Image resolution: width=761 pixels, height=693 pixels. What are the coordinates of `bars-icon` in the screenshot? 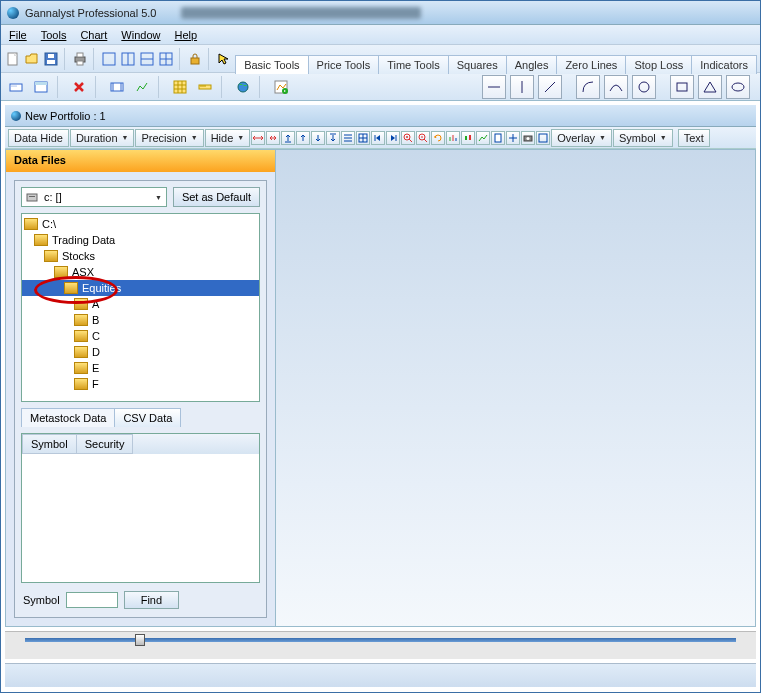 It's located at (453, 138).